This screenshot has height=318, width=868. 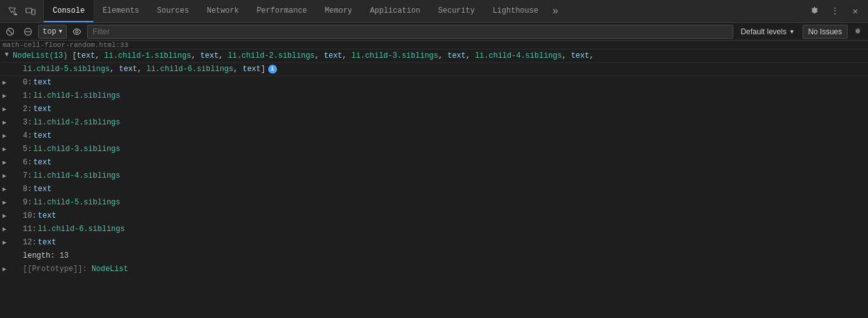 What do you see at coordinates (792, 32) in the screenshot?
I see `default-levels-dropdown-icon: ▼` at bounding box center [792, 32].